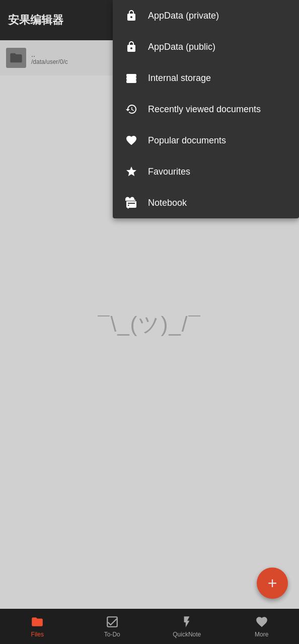 This screenshot has height=644, width=299. Describe the element at coordinates (37, 634) in the screenshot. I see `nav-label-files: Files` at that location.